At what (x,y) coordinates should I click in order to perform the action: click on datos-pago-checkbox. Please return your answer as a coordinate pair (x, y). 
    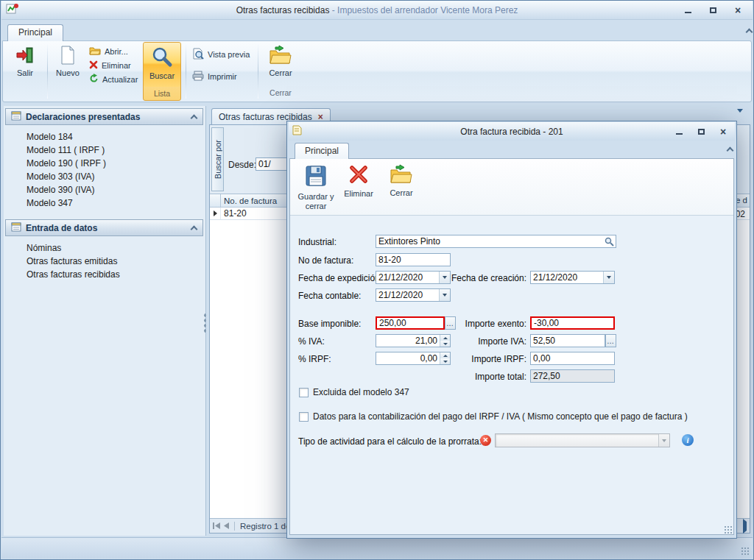
    Looking at the image, I should click on (303, 417).